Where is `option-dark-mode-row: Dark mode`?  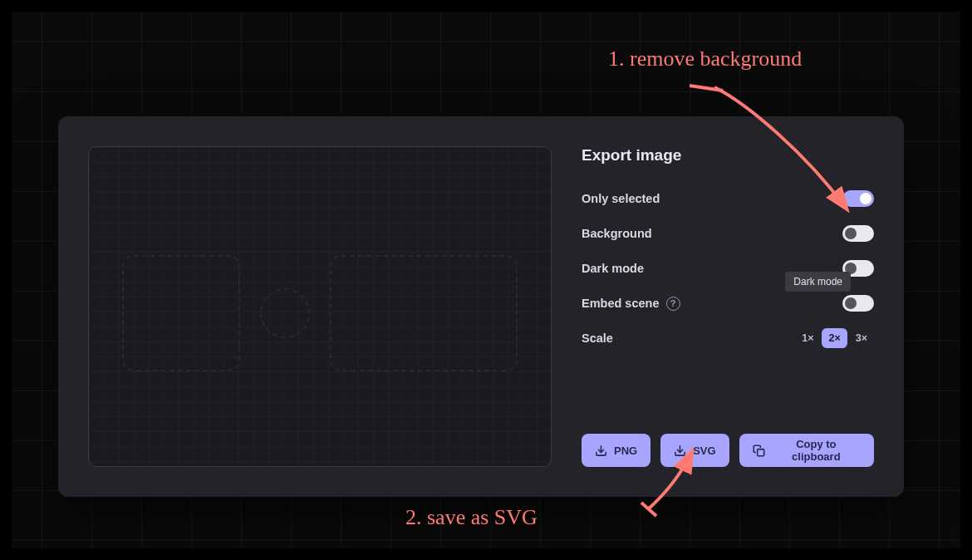
option-dark-mode-row: Dark mode is located at coordinates (728, 268).